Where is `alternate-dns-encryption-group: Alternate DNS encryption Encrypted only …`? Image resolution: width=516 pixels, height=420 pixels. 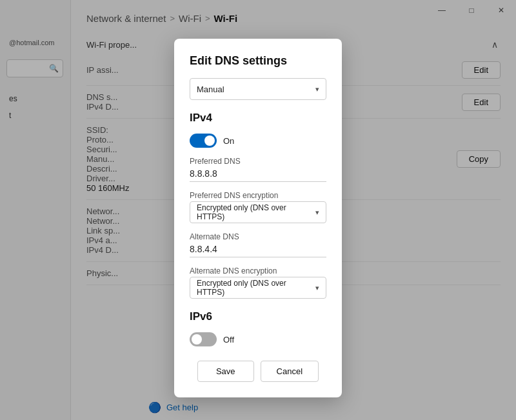 alternate-dns-encryption-group: Alternate DNS encryption Encrypted only … is located at coordinates (258, 283).